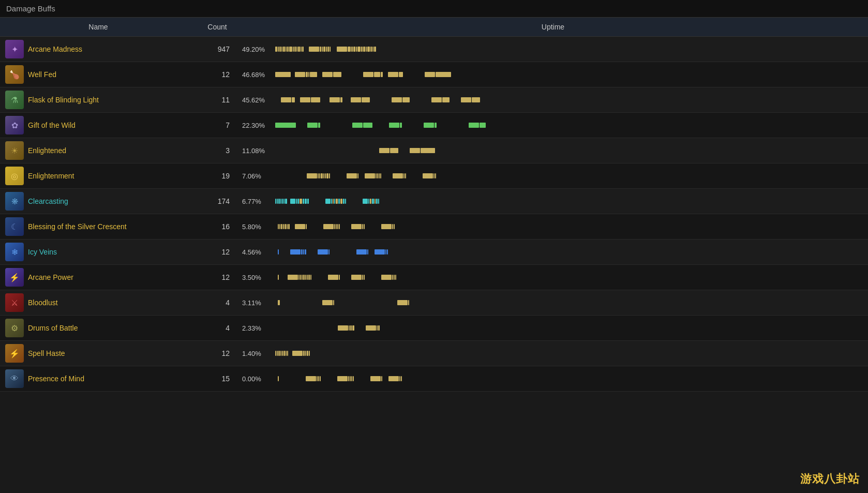 The image size is (868, 493). Describe the element at coordinates (14, 125) in the screenshot. I see `spell-icon-gift-wild: ✿` at that location.